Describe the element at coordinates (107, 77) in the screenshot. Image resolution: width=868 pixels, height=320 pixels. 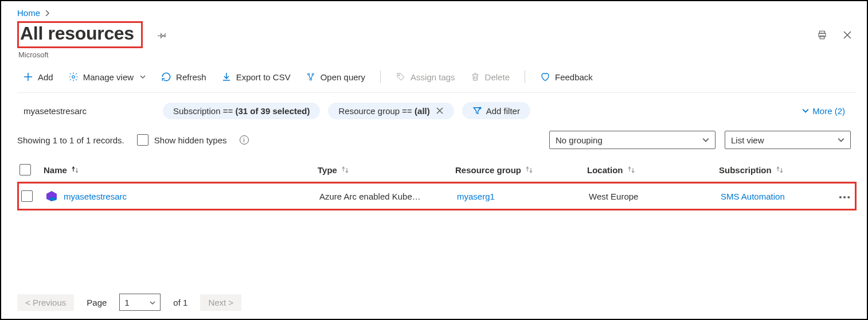
I see `manage-view-button: Manage view` at that location.